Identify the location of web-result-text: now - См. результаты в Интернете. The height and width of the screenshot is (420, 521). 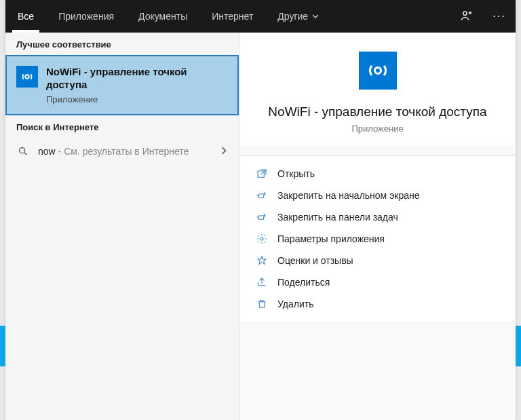
(125, 151).